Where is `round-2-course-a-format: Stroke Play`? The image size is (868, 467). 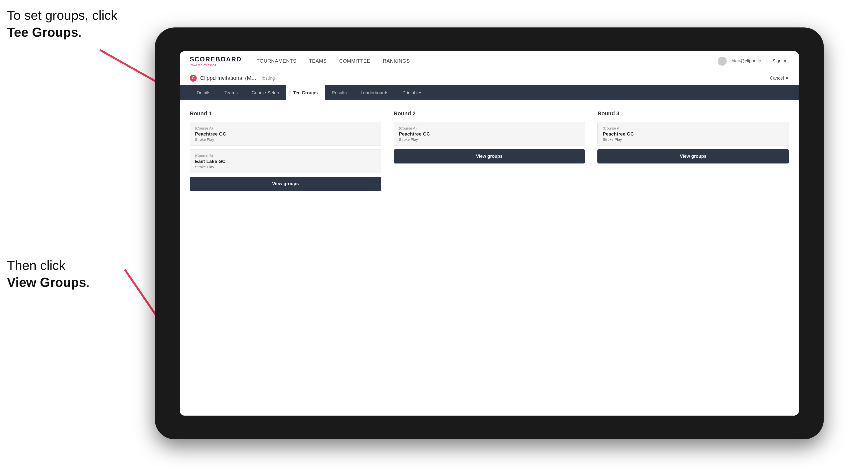 round-2-course-a-format: Stroke Play is located at coordinates (489, 139).